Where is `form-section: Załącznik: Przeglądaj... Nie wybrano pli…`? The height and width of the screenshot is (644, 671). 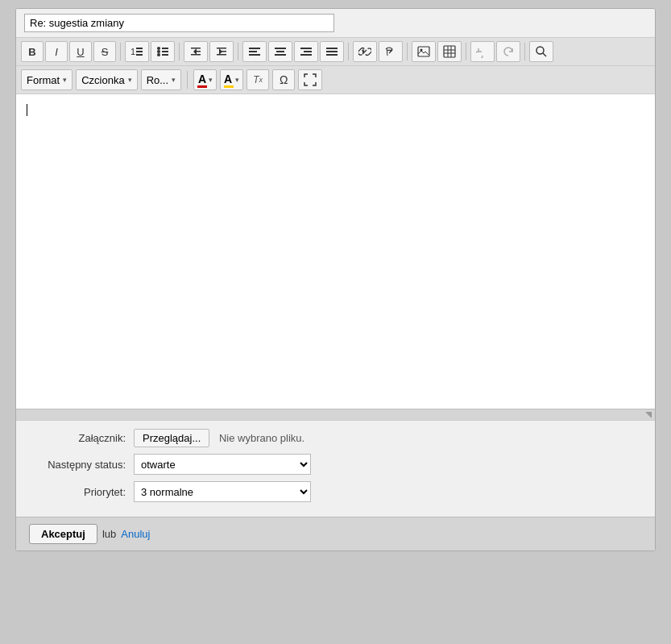 form-section: Załącznik: Przeglądaj... Nie wybrano pli… is located at coordinates (335, 468).